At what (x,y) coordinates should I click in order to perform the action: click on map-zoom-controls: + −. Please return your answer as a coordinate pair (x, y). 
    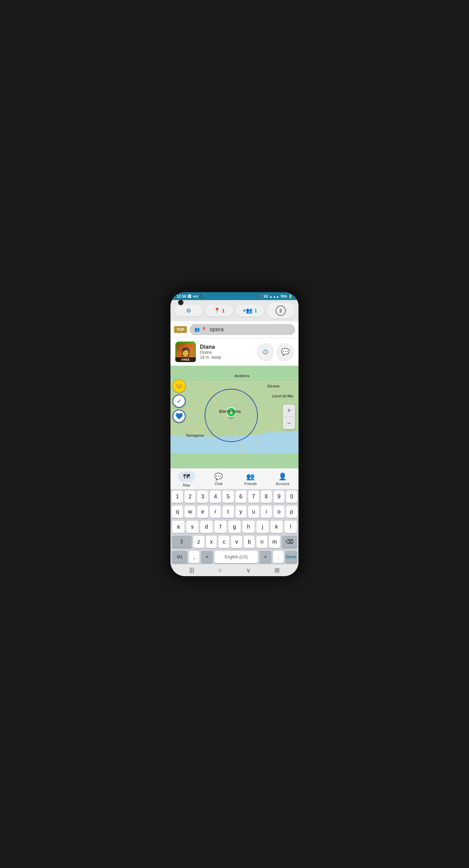
    Looking at the image, I should click on (289, 417).